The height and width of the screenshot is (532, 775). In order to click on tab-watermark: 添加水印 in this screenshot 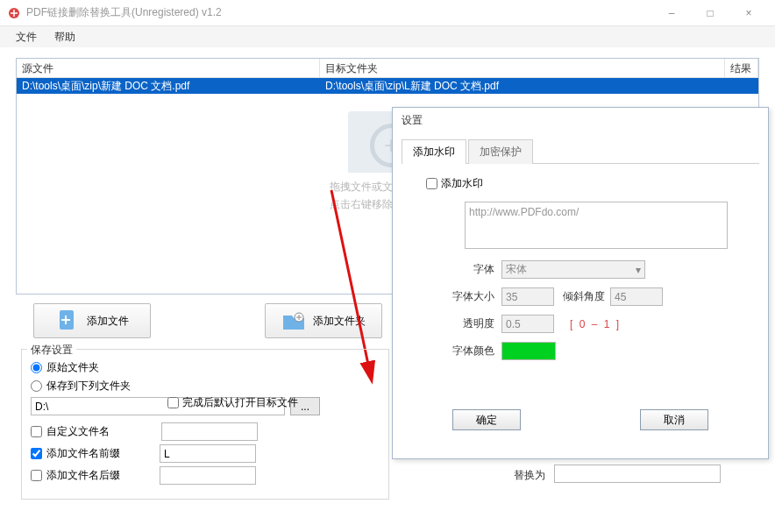, I will do `click(434, 152)`.